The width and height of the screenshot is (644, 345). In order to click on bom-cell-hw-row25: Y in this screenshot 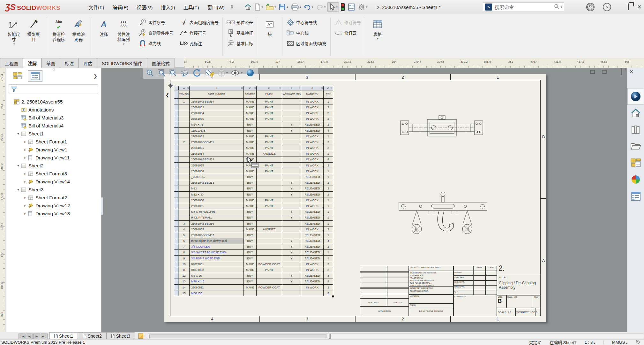, I will do `click(292, 241)`.